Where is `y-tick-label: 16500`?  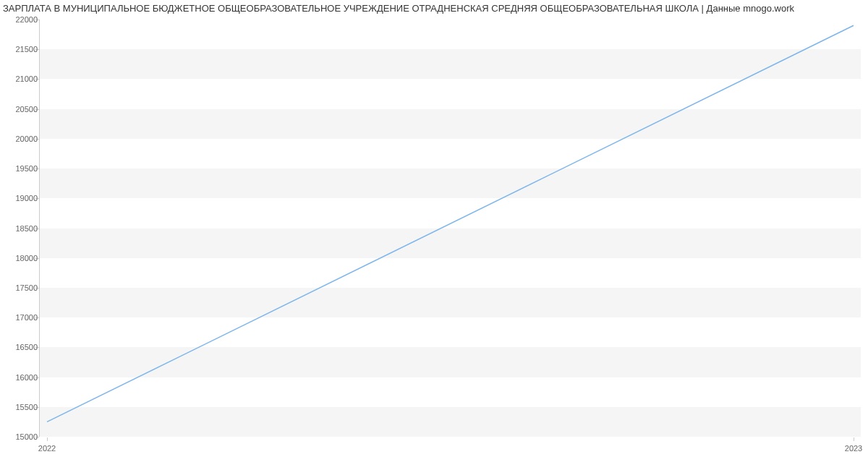
y-tick-label: 16500 is located at coordinates (26, 347).